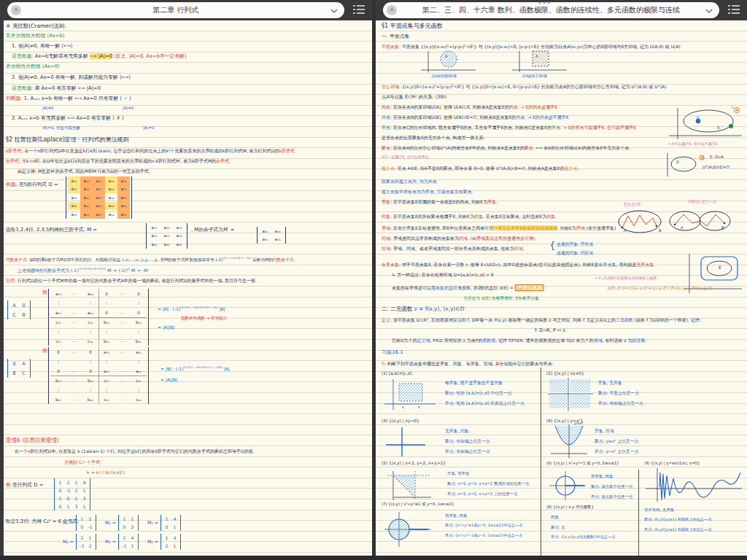 This screenshot has width=747, height=560. I want to click on ink-line: 聚点: 坐标轴上任意一点, so click(468, 441).